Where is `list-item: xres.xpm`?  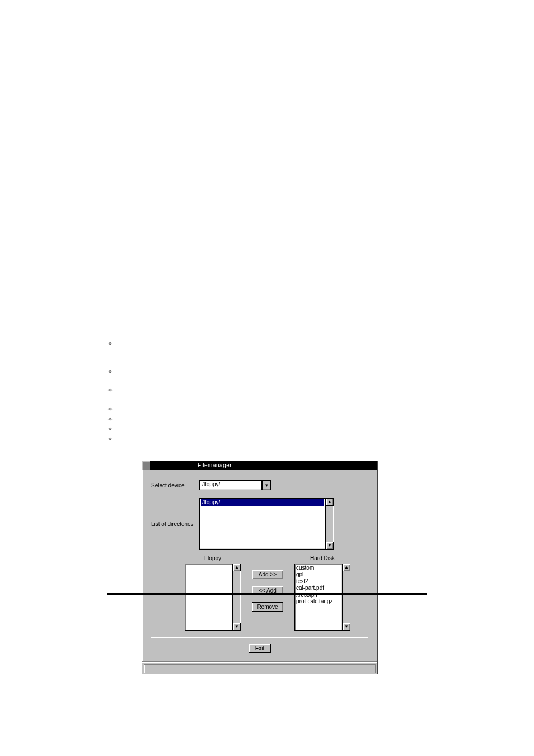
list-item: xres.xpm is located at coordinates (318, 595).